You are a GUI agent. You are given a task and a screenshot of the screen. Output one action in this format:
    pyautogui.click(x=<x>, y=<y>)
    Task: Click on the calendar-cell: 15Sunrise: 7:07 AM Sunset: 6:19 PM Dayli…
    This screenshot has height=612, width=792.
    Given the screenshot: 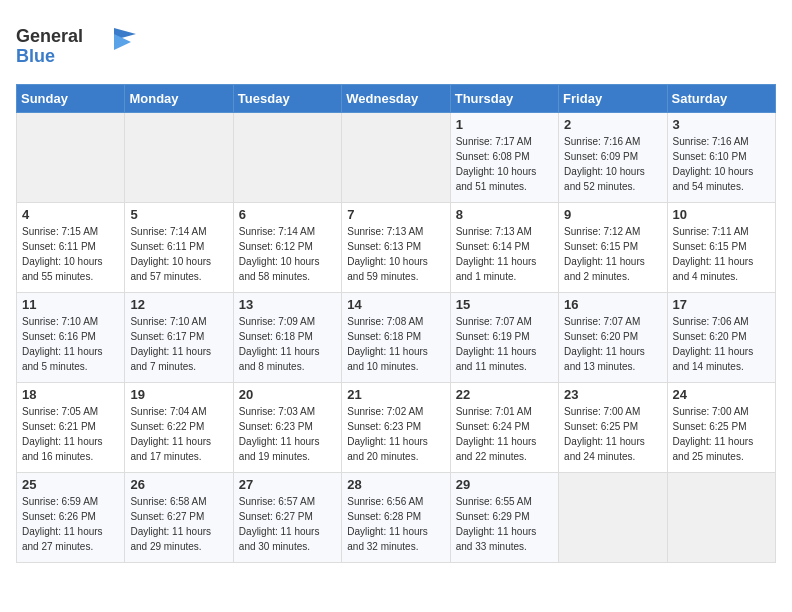 What is the action you would take?
    pyautogui.click(x=504, y=338)
    